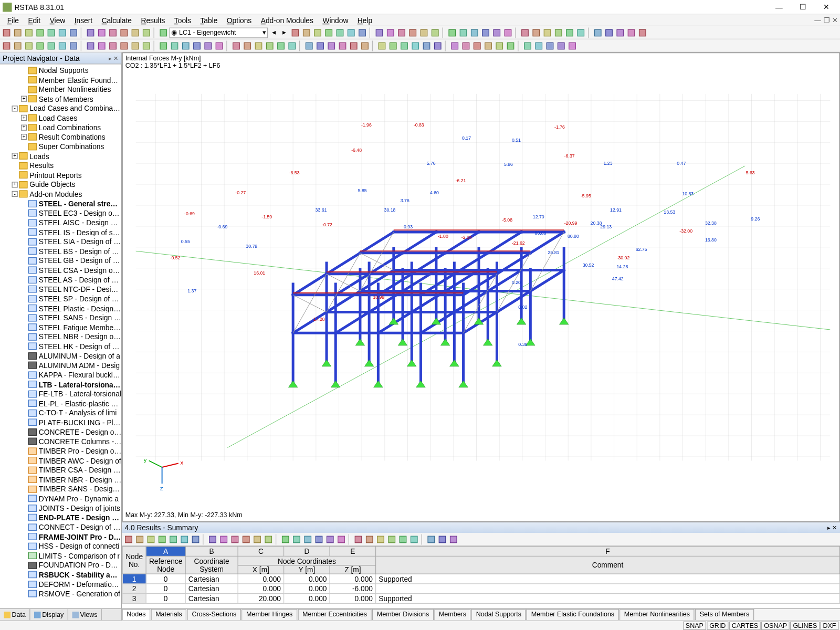  I want to click on results-tab: Member Nonlinearities, so click(657, 614).